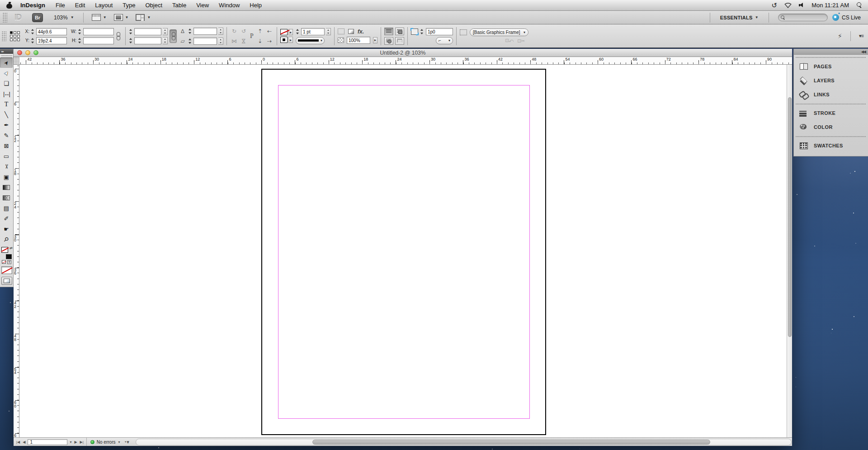 The height and width of the screenshot is (450, 868). I want to click on horizontal-scrollbar, so click(464, 442).